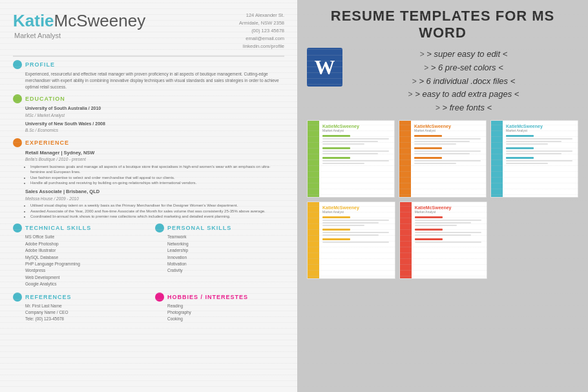  What do you see at coordinates (313, 240) in the screenshot?
I see `thumb-yellow-accent` at bounding box center [313, 240].